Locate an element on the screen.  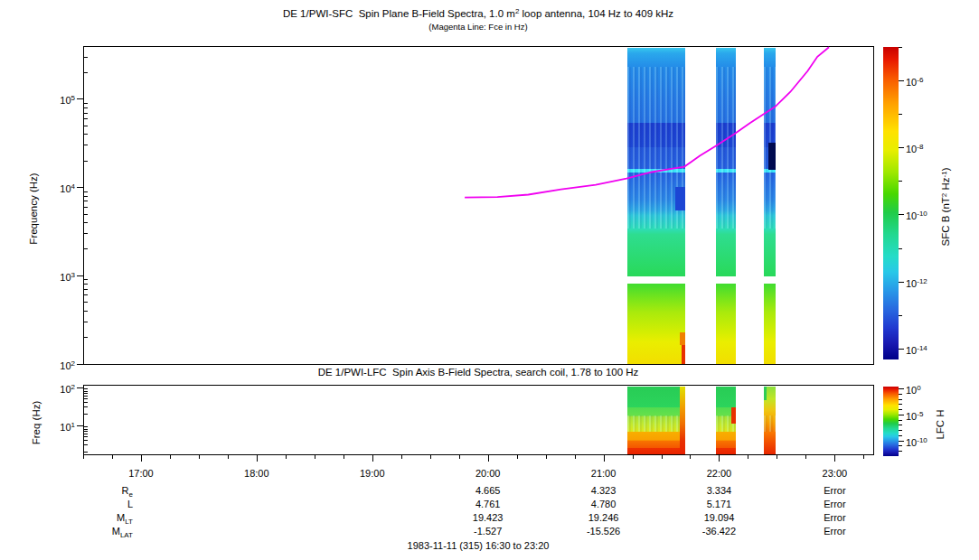
ephemeris-value: 4.665 is located at coordinates (488, 490).